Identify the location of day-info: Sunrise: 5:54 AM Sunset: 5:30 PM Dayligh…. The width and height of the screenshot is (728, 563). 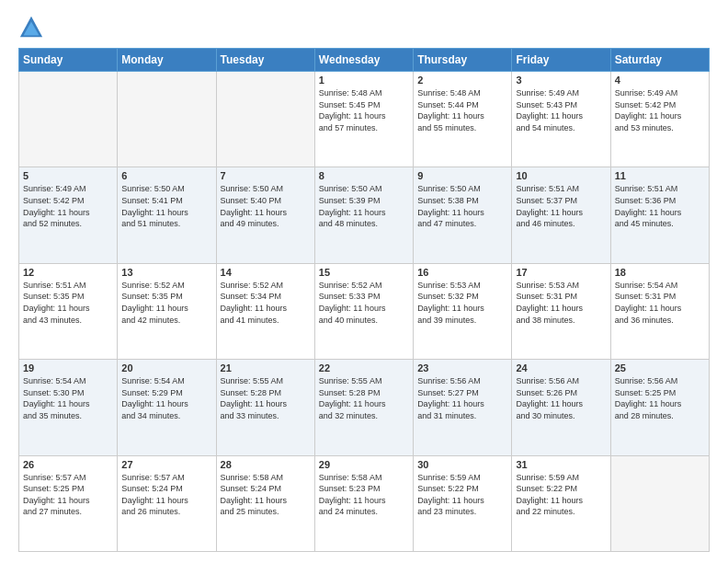
(68, 398).